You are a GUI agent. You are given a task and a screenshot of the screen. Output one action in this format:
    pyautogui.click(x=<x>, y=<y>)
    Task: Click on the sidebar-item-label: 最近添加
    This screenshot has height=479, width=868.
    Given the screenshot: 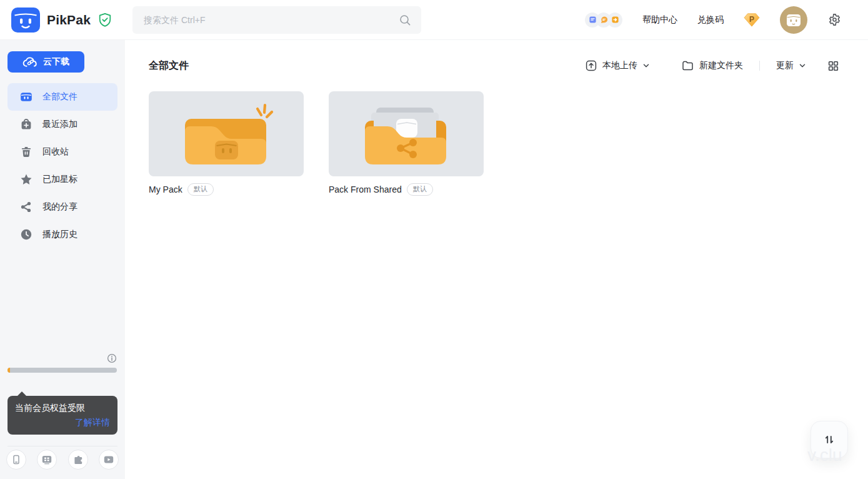 What is the action you would take?
    pyautogui.click(x=60, y=124)
    